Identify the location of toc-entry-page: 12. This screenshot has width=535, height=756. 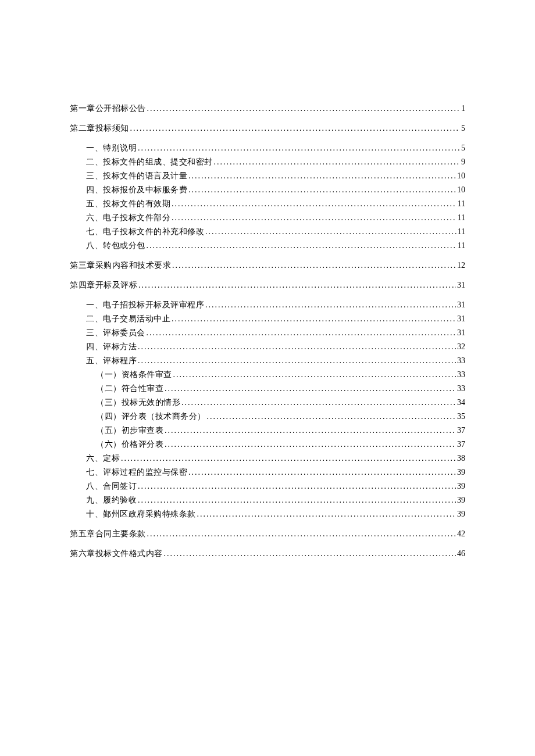
(461, 266).